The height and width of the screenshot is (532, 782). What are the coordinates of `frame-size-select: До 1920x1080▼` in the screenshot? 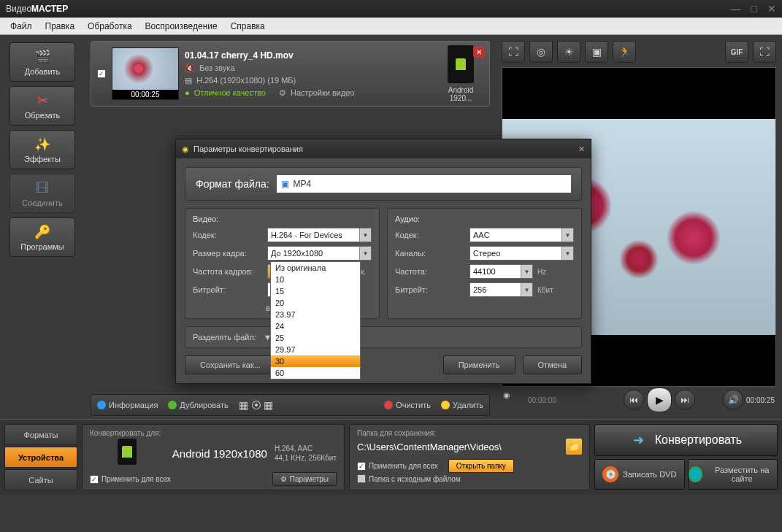 It's located at (320, 253).